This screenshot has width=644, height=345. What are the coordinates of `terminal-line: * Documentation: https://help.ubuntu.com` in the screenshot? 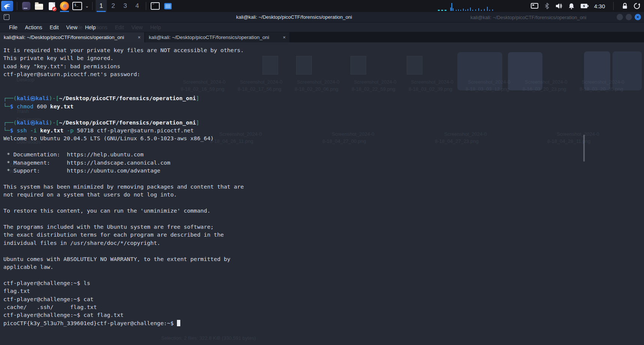 It's located at (324, 154).